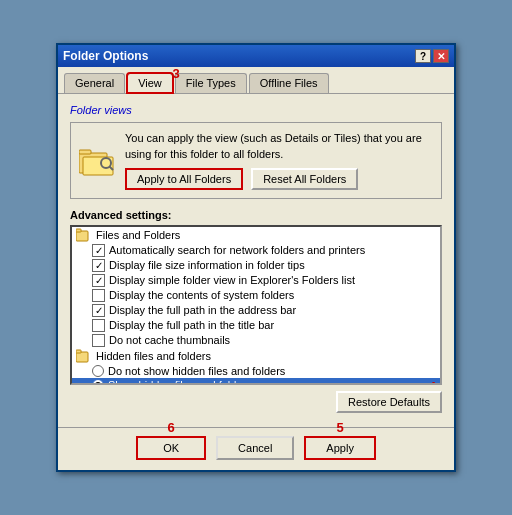 This screenshot has height=515, width=512. What do you see at coordinates (256, 296) in the screenshot?
I see `list-item-system-folders: Display the contents of system folders` at bounding box center [256, 296].